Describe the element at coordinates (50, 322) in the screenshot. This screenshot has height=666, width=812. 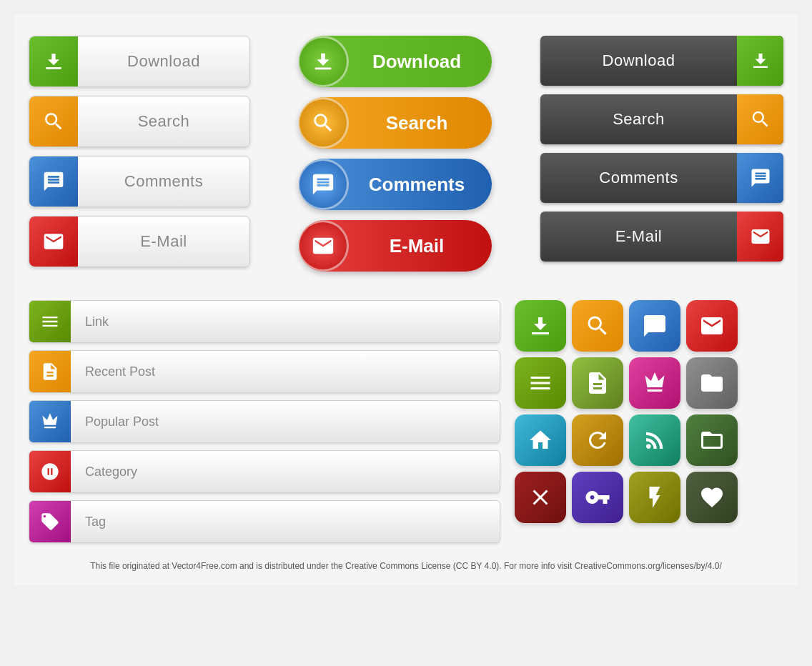
I see `link-icon-box` at that location.